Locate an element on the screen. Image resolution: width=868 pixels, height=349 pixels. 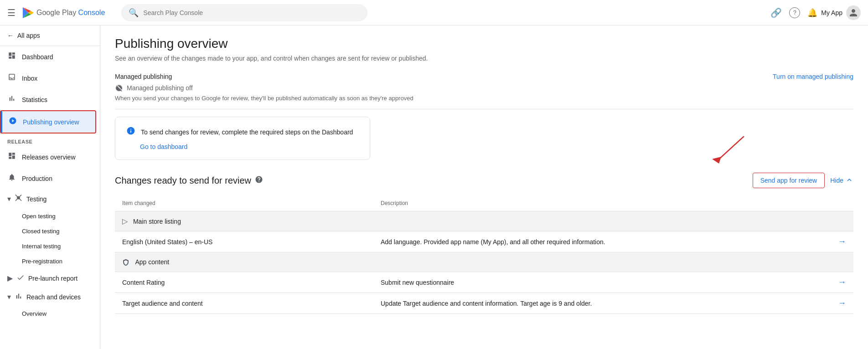
open-testing-label: Open testing is located at coordinates (39, 216).